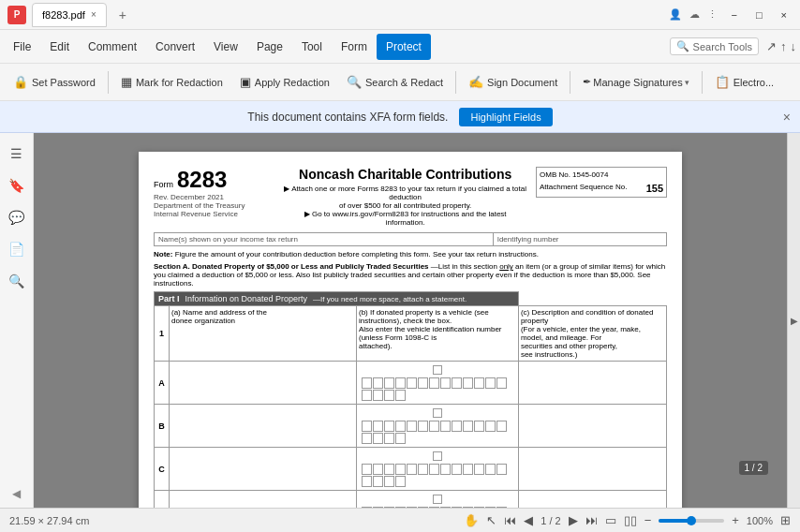 Image resolution: width=800 pixels, height=532 pixels. I want to click on notification-close-icon: ×, so click(787, 117).